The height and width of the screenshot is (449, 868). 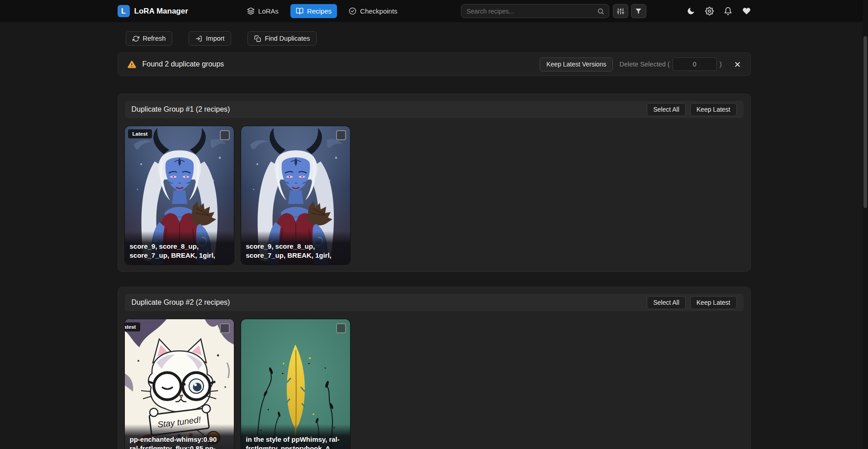 What do you see at coordinates (639, 11) in the screenshot?
I see `funnel-filter-button` at bounding box center [639, 11].